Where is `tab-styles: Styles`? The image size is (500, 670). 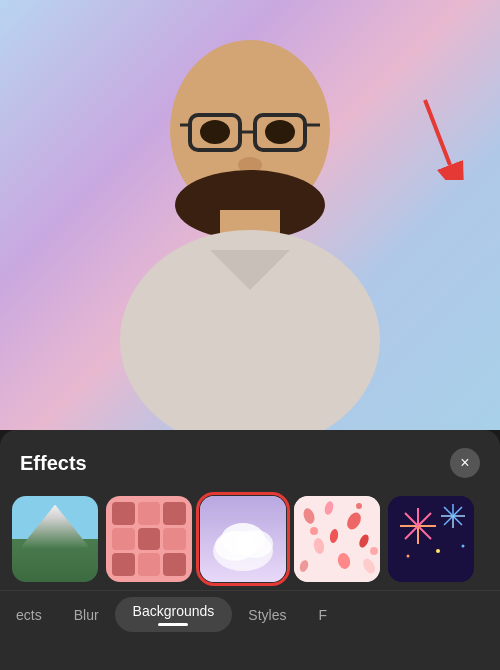 tab-styles: Styles is located at coordinates (267, 615).